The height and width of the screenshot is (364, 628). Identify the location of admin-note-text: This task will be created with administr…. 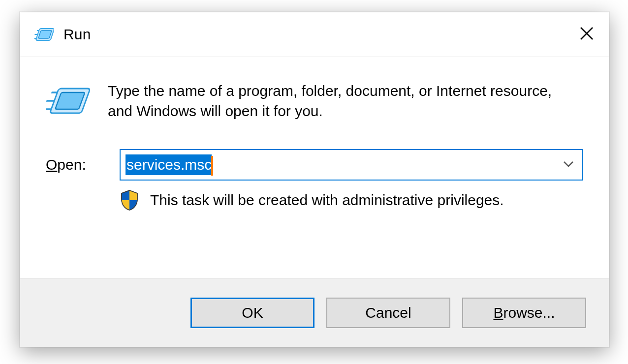
(327, 200).